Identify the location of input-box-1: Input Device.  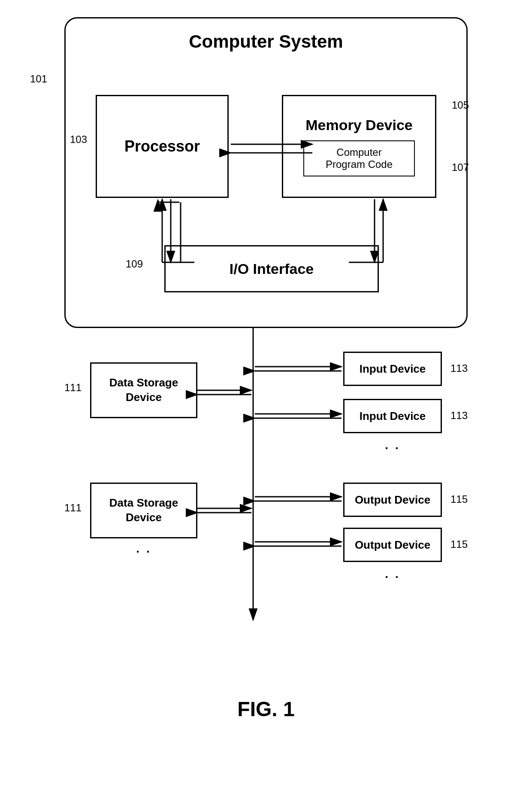
(393, 369).